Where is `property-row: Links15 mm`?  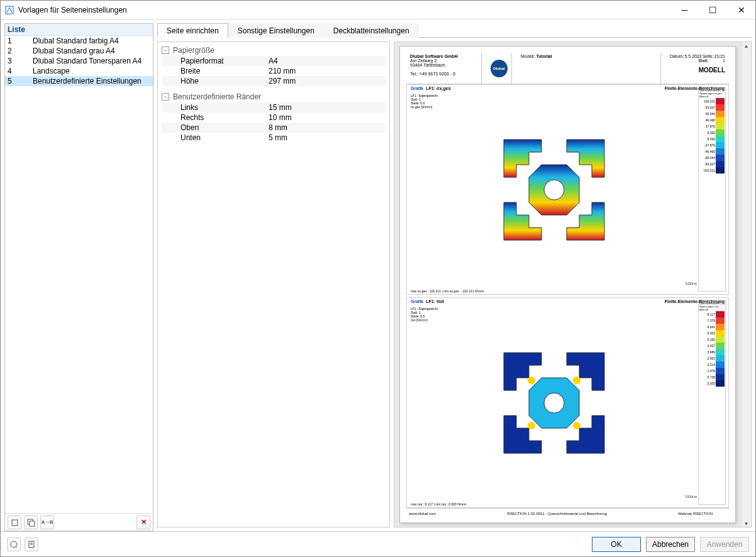 property-row: Links15 mm is located at coordinates (274, 108).